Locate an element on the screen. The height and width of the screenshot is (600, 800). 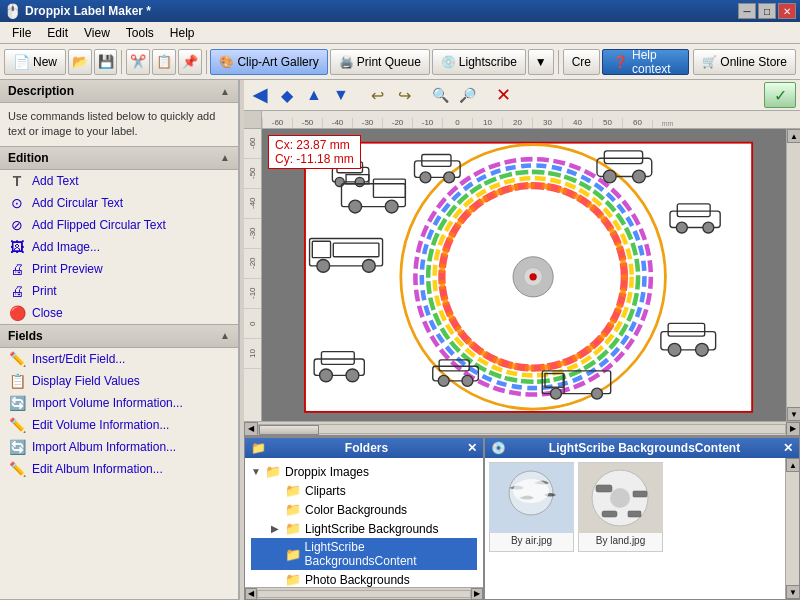
scroll-down-button: ▼ is located at coordinates (794, 414).